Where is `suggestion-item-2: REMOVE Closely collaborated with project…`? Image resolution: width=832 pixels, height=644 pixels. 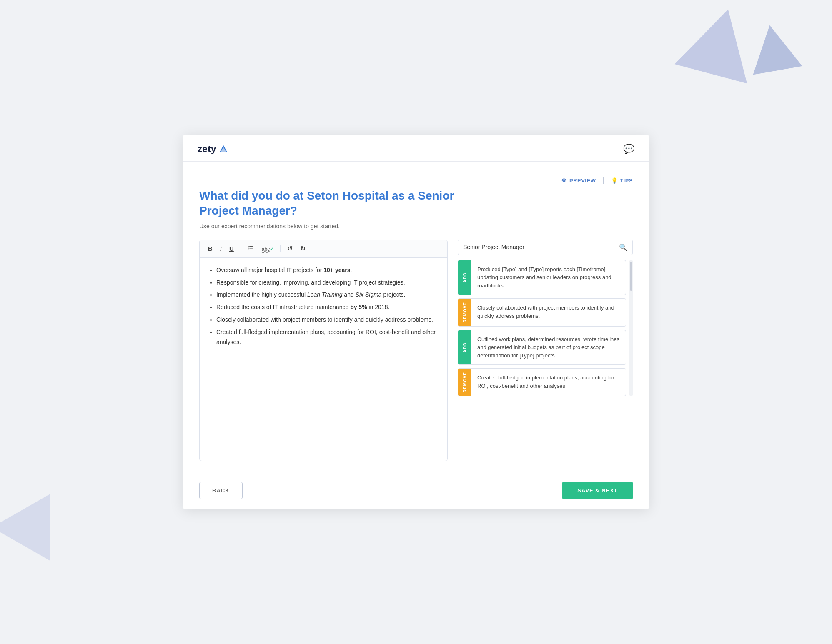
suggestion-item-2: REMOVE Closely collaborated with project… is located at coordinates (542, 312).